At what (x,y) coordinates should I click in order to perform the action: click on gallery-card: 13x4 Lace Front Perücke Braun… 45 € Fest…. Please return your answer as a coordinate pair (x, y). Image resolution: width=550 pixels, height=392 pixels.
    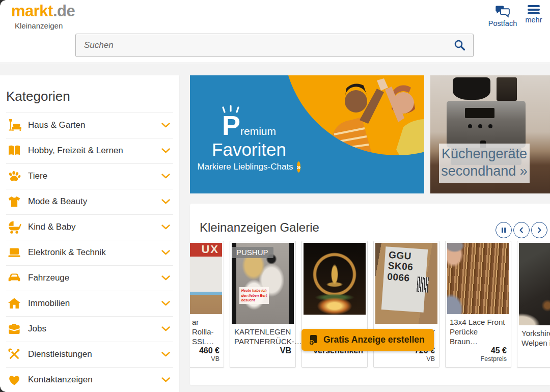
    Looking at the image, I should click on (478, 304).